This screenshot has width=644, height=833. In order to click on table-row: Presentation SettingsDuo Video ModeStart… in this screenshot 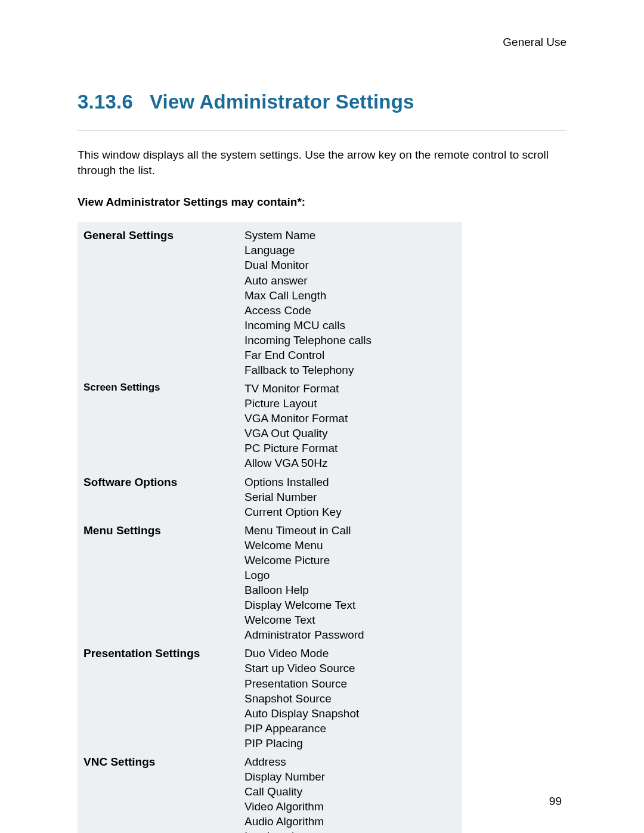, I will do `click(270, 698)`.